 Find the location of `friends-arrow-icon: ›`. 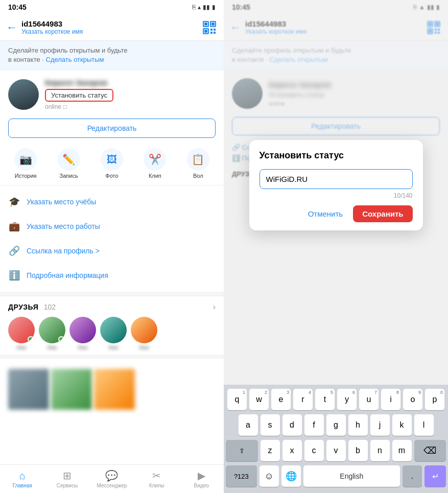

friends-arrow-icon: › is located at coordinates (215, 307).